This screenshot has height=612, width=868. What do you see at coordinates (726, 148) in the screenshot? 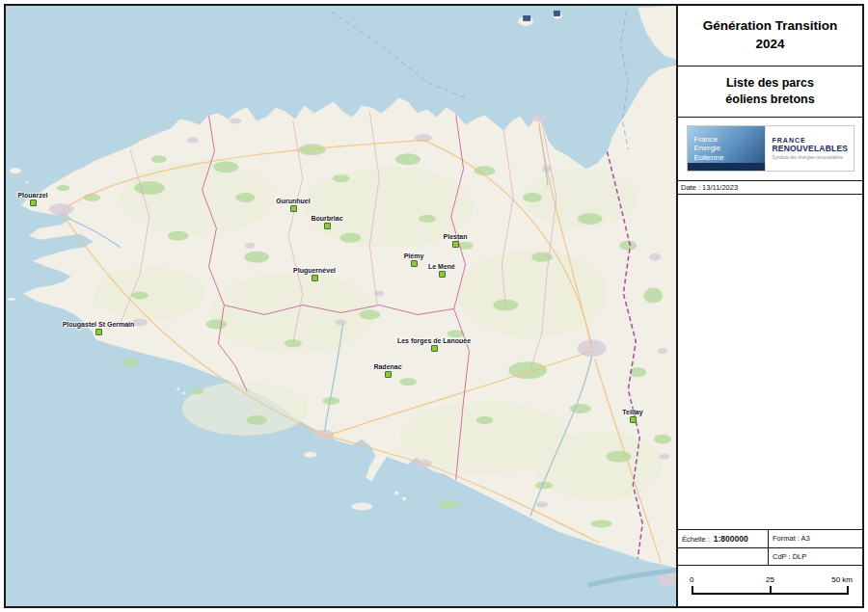
I see `fee-logo: France Energie Eolienne` at bounding box center [726, 148].